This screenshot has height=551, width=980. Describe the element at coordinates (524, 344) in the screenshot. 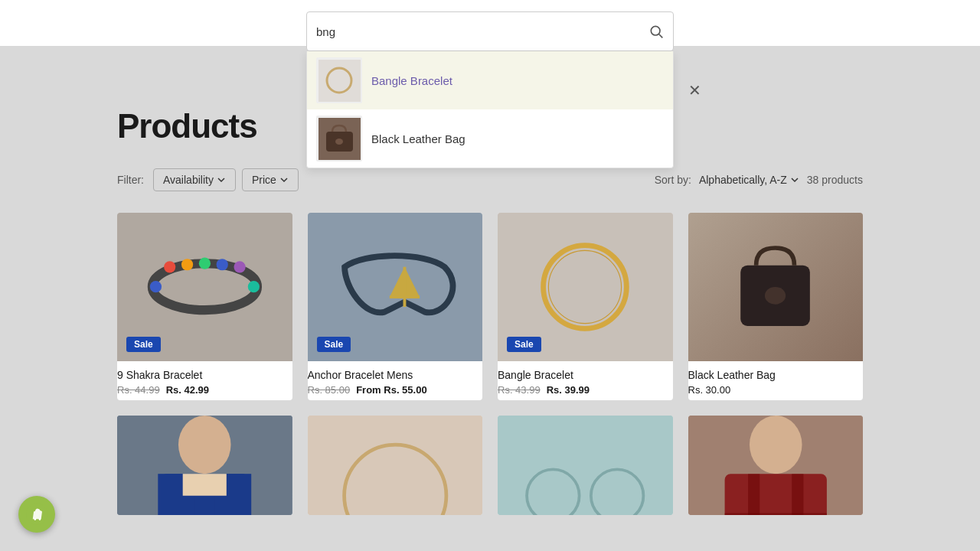

I see `sale-badge-3: Sale` at that location.